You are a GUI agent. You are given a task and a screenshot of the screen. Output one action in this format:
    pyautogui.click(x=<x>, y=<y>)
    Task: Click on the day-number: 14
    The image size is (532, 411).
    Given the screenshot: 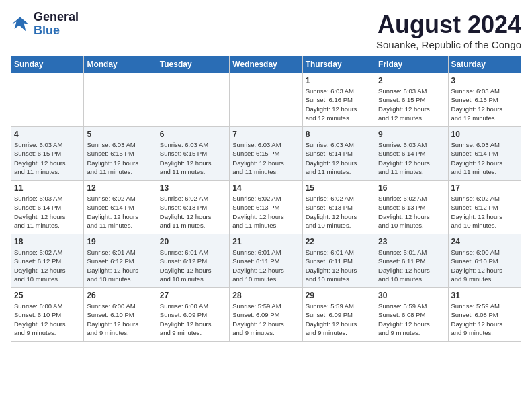 What is the action you would take?
    pyautogui.click(x=266, y=188)
    